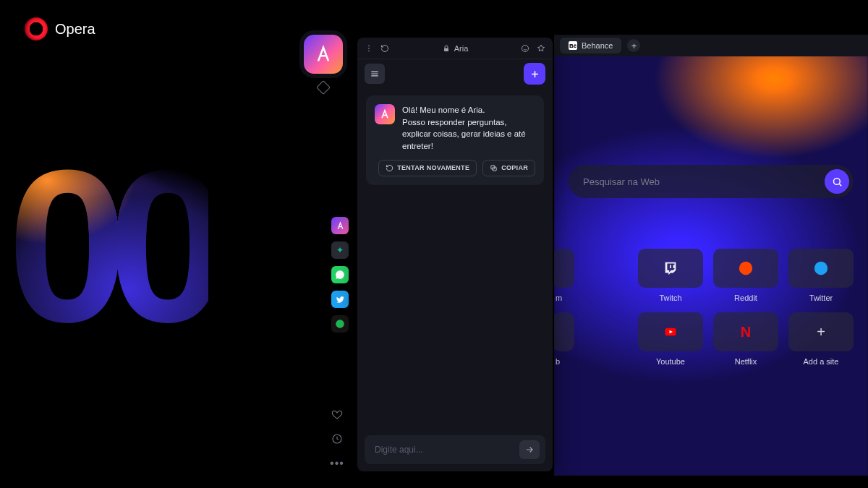  I want to click on copy-button: COPIAR, so click(509, 168).